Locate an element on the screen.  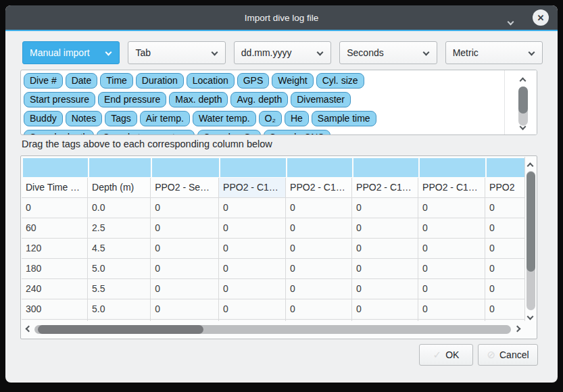
import-mode-value: Manual import is located at coordinates (59, 53).